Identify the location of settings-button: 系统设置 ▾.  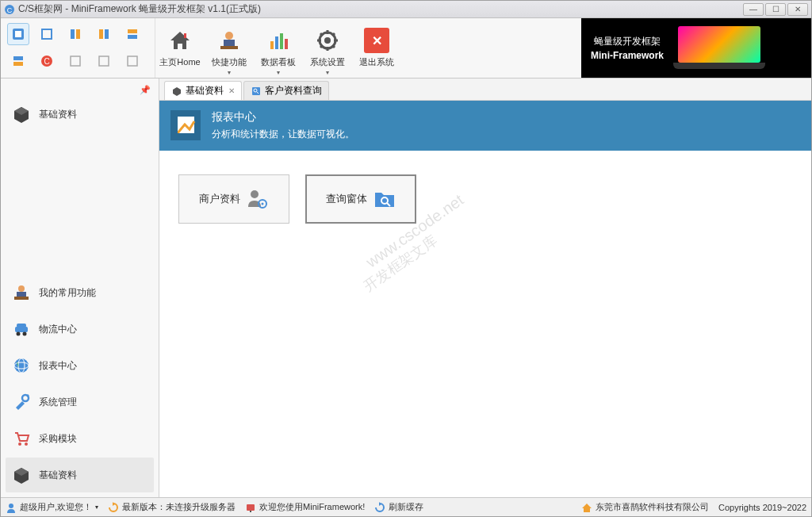
(327, 48).